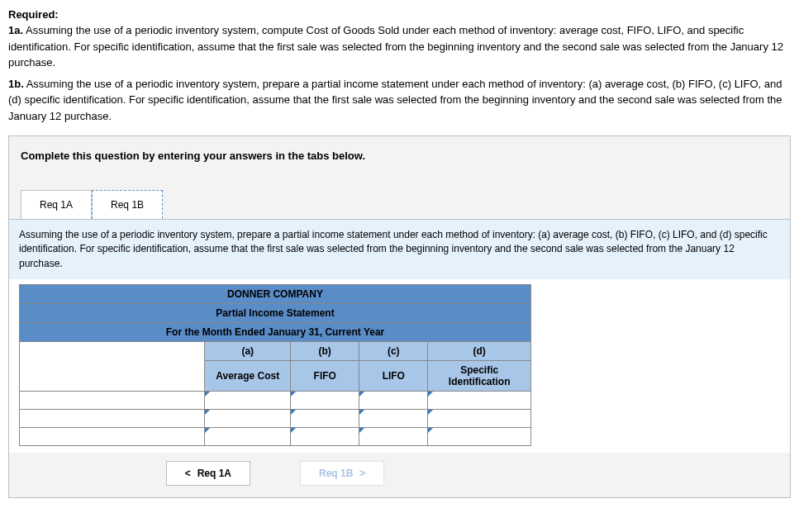 This screenshot has width=799, height=532. I want to click on tab-req-1a: Req 1A, so click(56, 205).